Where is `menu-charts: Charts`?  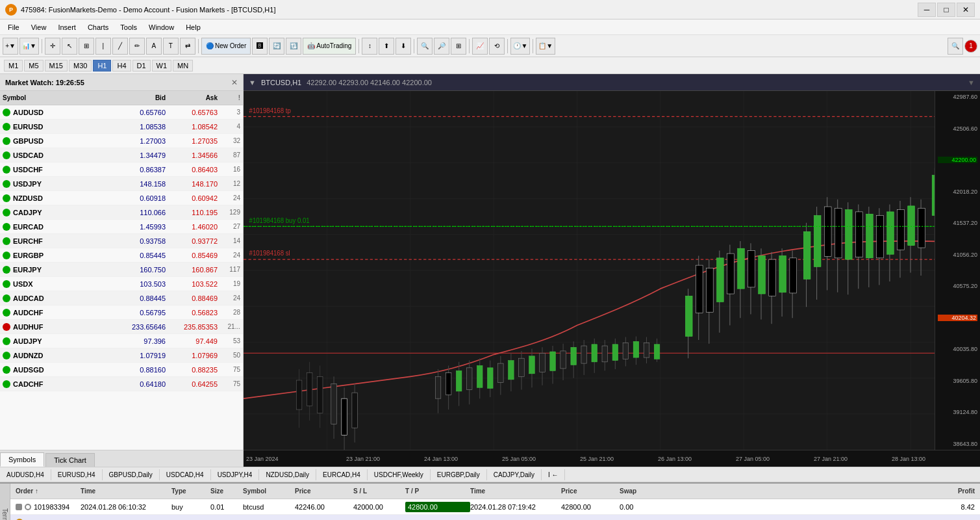 menu-charts: Charts is located at coordinates (98, 27).